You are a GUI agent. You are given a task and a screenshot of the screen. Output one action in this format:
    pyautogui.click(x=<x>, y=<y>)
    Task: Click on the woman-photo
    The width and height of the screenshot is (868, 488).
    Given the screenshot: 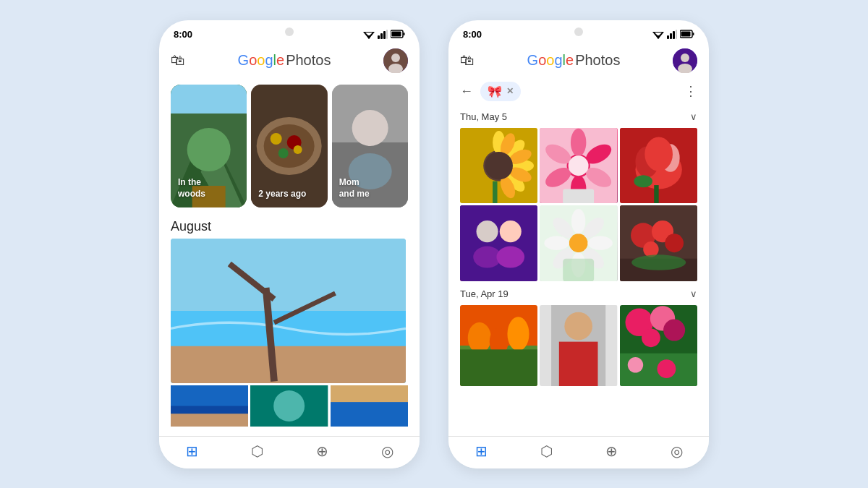 What is the action you would take?
    pyautogui.click(x=579, y=346)
    